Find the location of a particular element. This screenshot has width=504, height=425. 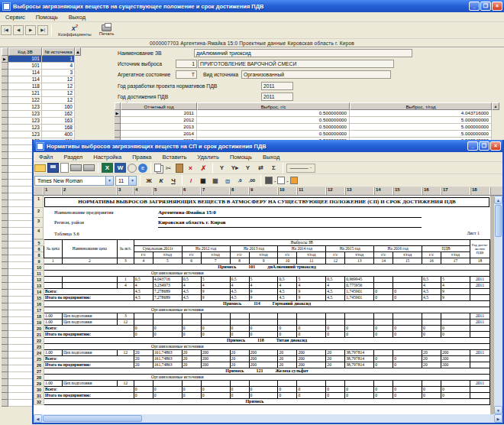

emis-row: 20120.5000000005.000000000 is located at coordinates (308, 121).